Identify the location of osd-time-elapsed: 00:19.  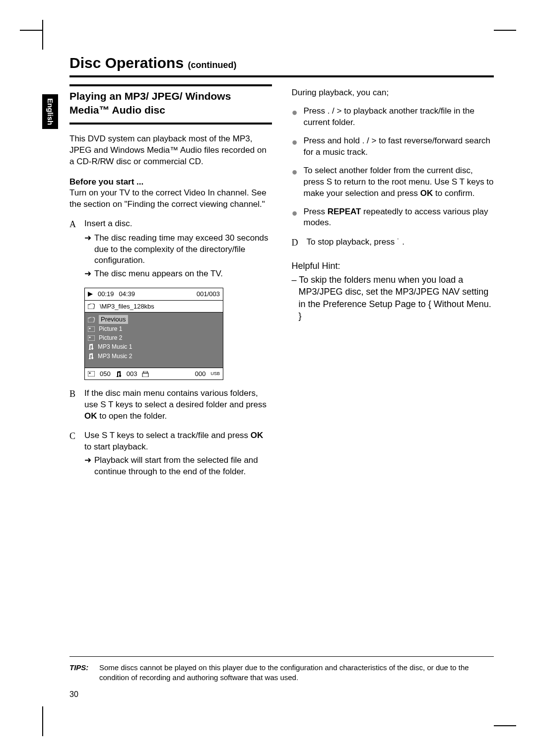
(106, 294).